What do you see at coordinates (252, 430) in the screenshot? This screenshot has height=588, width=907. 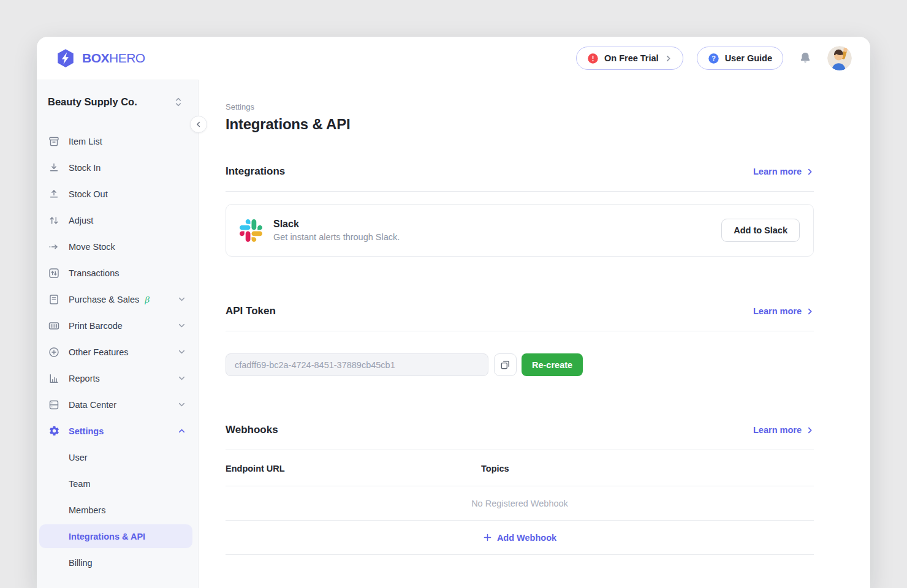 I see `webhooks-heading: Webhooks` at bounding box center [252, 430].